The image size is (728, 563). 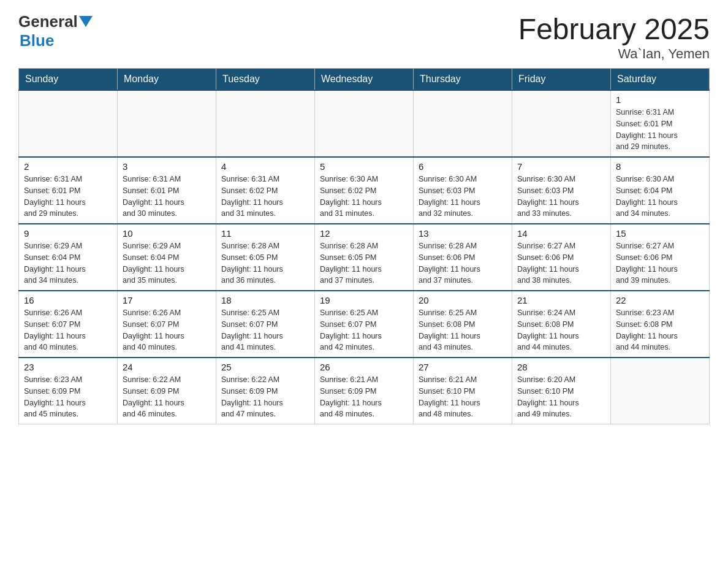 I want to click on day-info: Sunrise: 6:22 AM Sunset: 6:09 PM Dayligh…, so click(x=265, y=397).